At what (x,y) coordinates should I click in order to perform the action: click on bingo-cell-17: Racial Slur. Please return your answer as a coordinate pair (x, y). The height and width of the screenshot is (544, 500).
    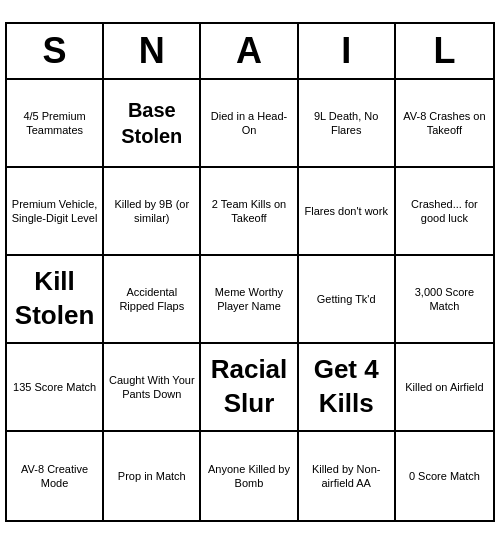
    Looking at the image, I should click on (250, 388).